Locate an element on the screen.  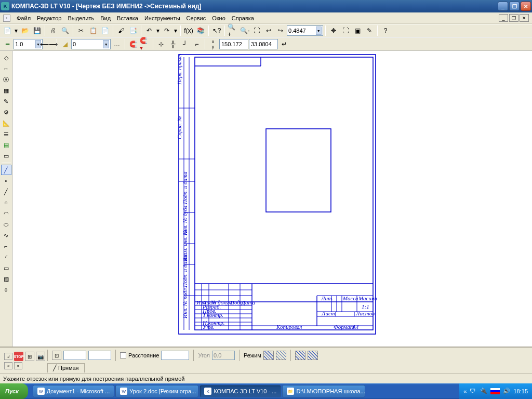
cut-button: ✂ is located at coordinates (81, 31).